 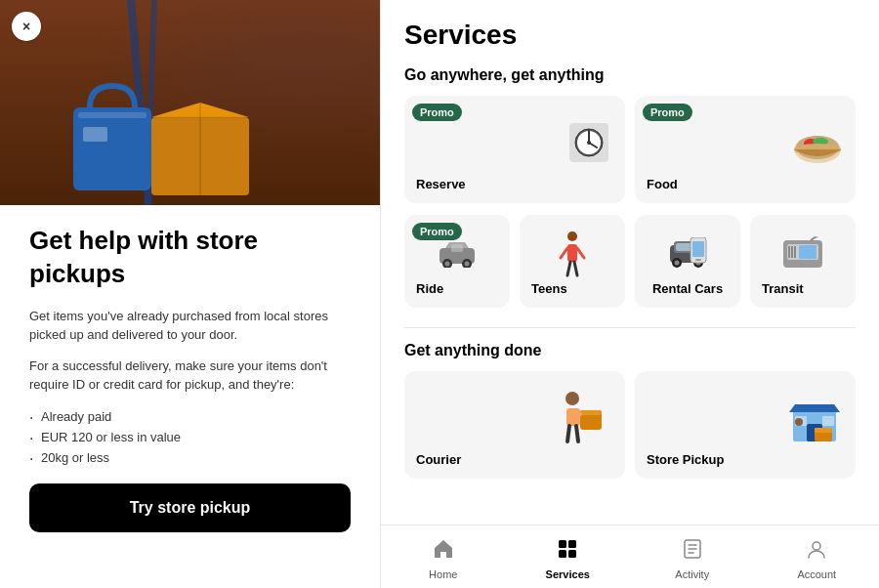 What do you see at coordinates (189, 438) in the screenshot?
I see `bullet-list: Already paid EUR 120 or less in value 20…` at bounding box center [189, 438].